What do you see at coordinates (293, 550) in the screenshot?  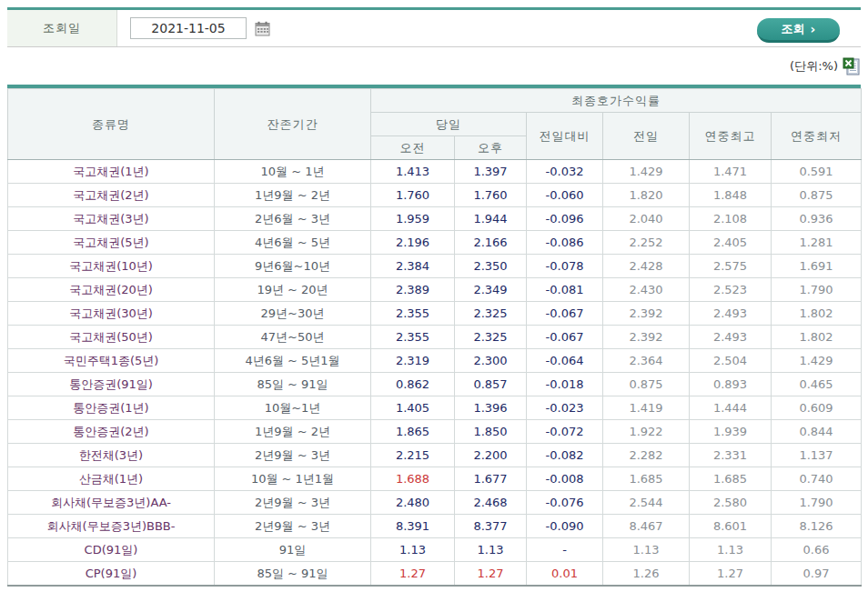 I see `cell-maturity: 91일` at bounding box center [293, 550].